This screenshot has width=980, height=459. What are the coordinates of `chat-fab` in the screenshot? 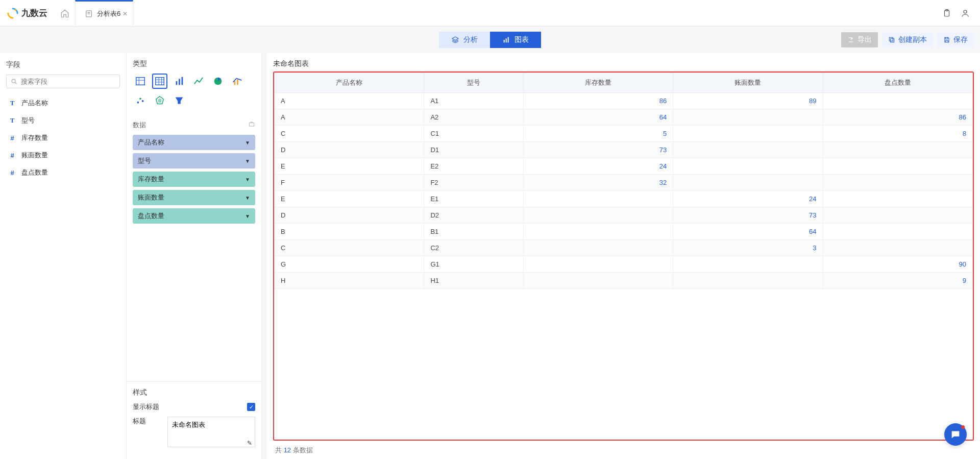 It's located at (955, 434).